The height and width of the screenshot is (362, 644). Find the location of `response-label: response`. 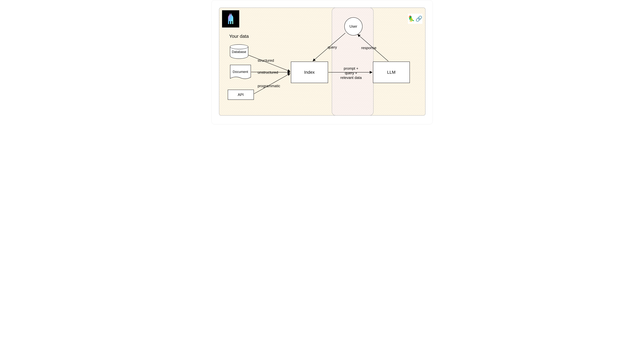

response-label: response is located at coordinates (369, 48).